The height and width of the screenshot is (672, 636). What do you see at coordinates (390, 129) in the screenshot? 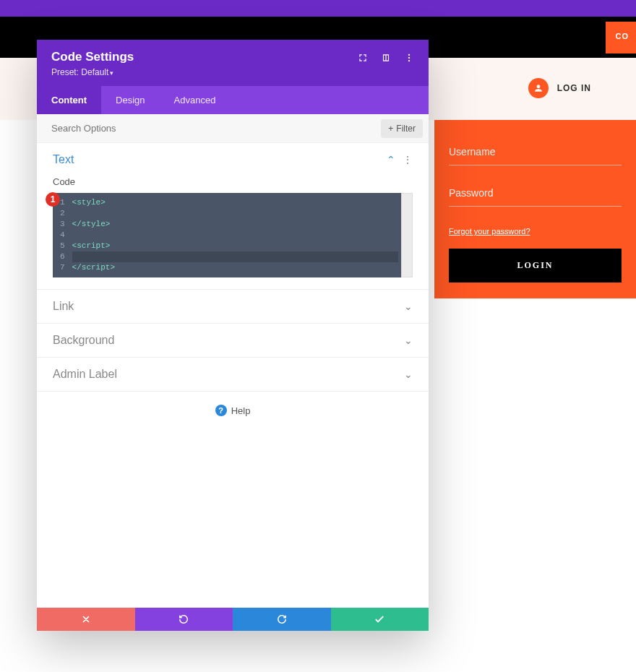
I see `plus-icon: +` at bounding box center [390, 129].